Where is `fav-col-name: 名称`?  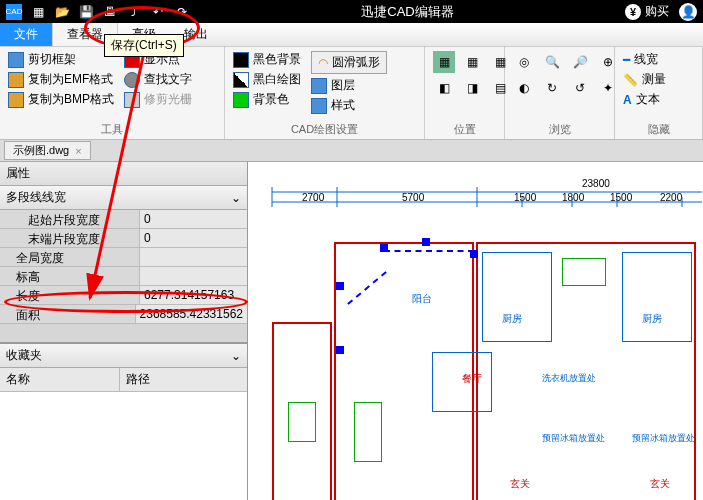 fav-col-name: 名称 is located at coordinates (60, 380).